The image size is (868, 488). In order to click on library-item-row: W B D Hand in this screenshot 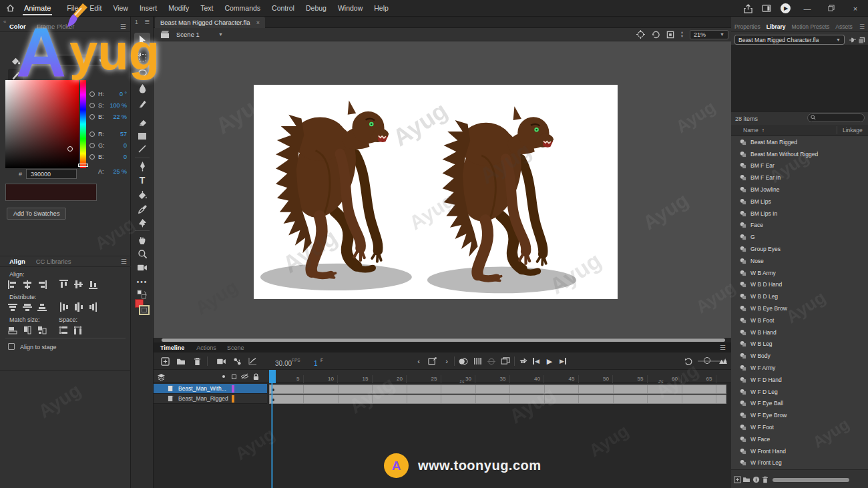, I will do `click(800, 285)`.